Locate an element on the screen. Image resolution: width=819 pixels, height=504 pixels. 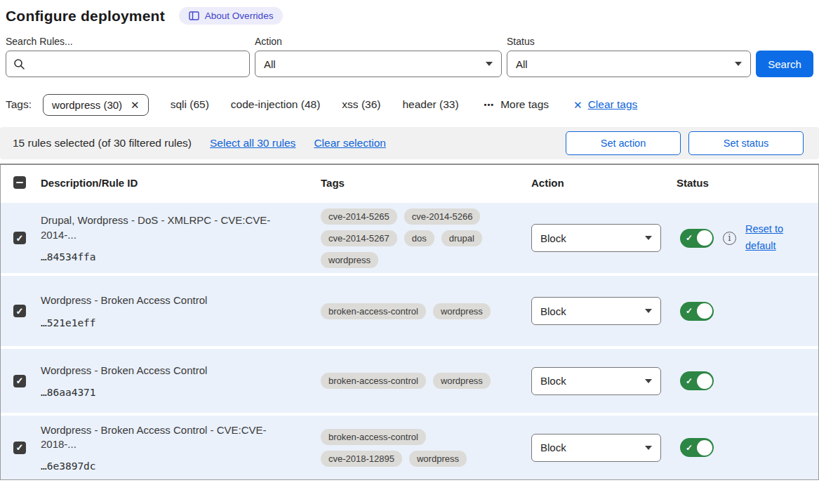
tag-option-header: header (33) is located at coordinates (430, 105).